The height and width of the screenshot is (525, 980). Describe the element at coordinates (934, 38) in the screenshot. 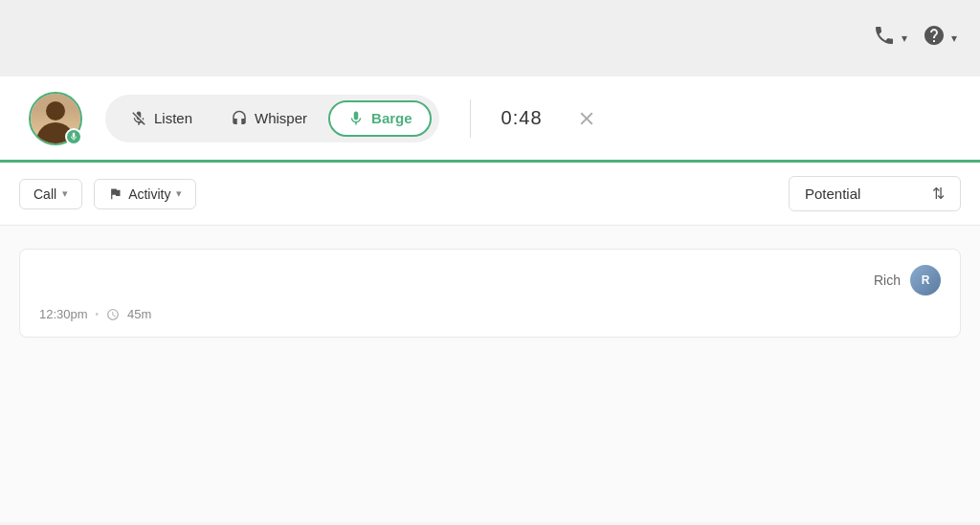

I see `help-icon` at that location.